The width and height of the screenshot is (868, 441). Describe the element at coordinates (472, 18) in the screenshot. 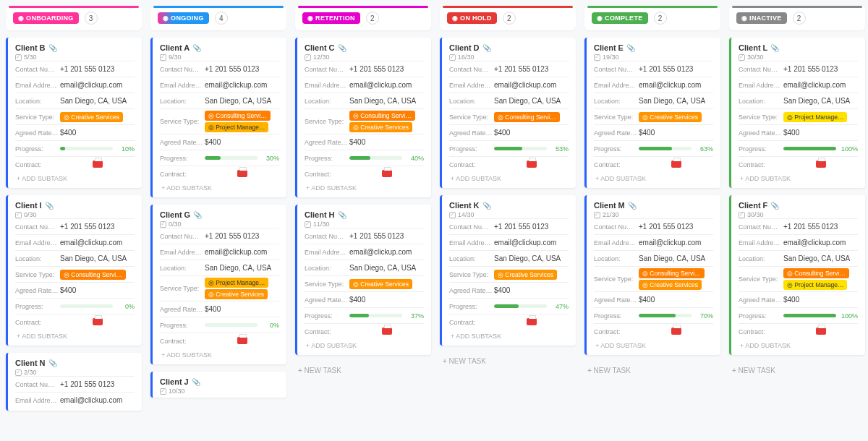

I see `status-pill: ◉ ON HOLD` at that location.